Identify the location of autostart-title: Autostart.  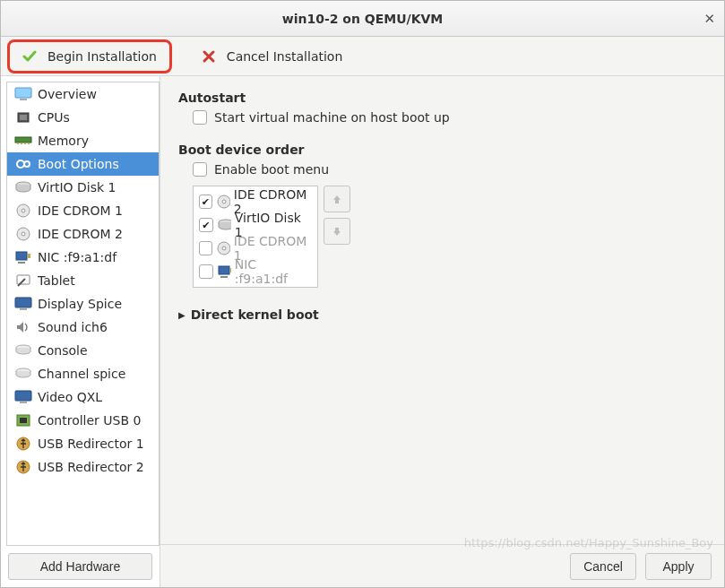
(443, 98).